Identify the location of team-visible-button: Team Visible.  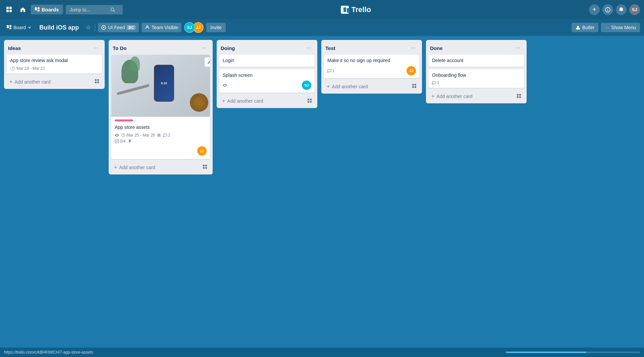
(162, 28).